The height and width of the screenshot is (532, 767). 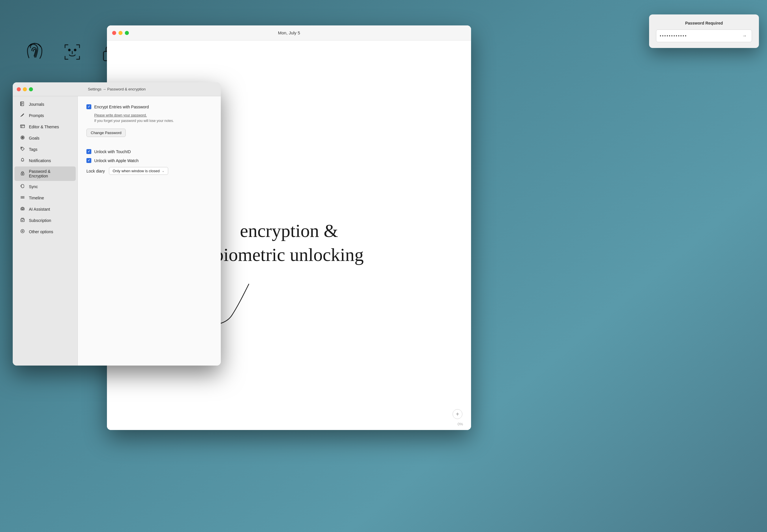 What do you see at coordinates (45, 232) in the screenshot?
I see `sidebar-item-other-options: Other options` at bounding box center [45, 232].